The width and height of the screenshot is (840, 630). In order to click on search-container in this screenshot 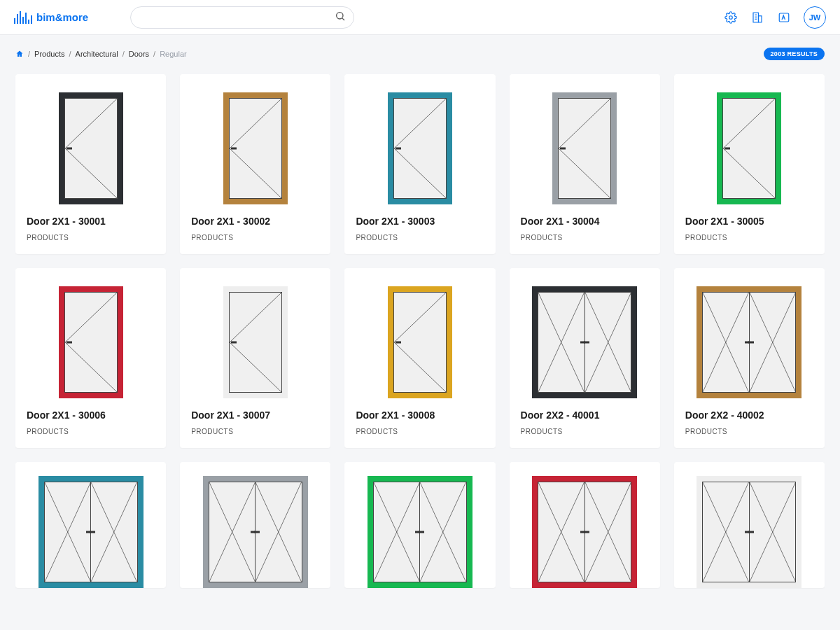, I will do `click(242, 18)`.